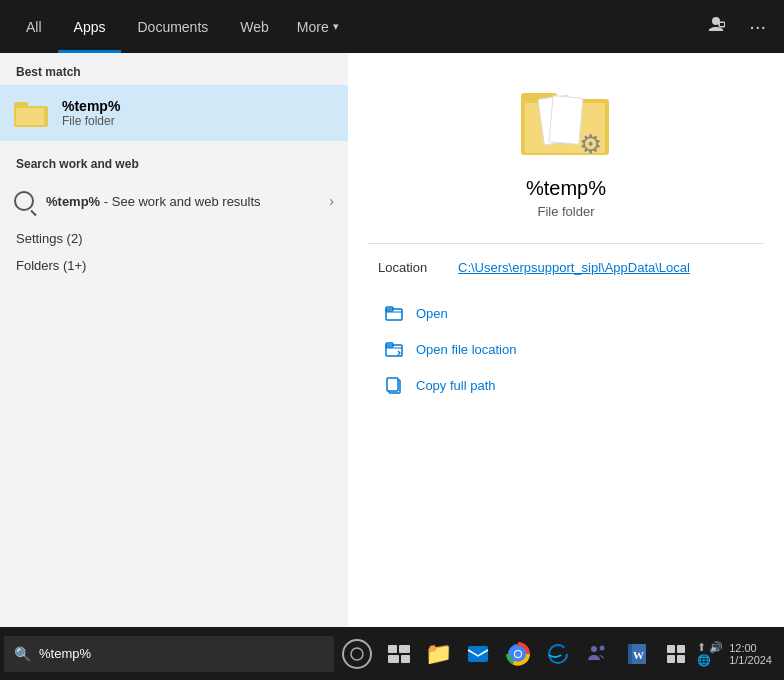 This screenshot has height=680, width=784. I want to click on taskbar-overflow, so click(676, 654).